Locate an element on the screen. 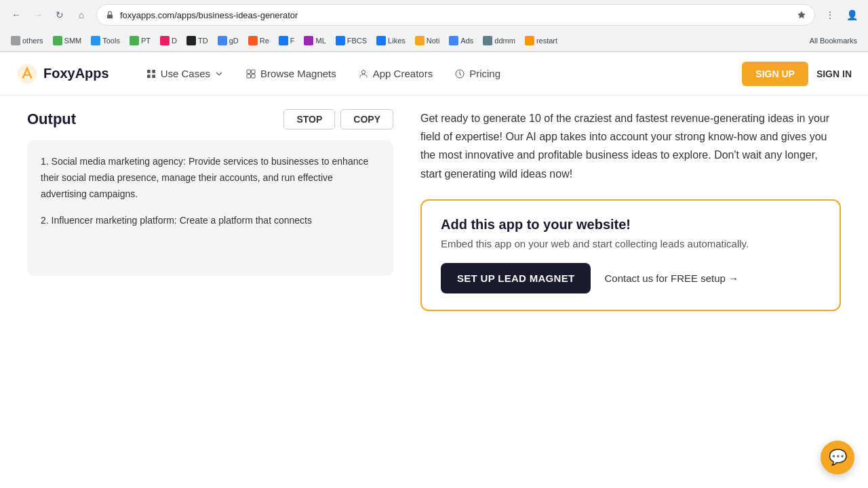  signin-button: SIGN IN is located at coordinates (834, 74).